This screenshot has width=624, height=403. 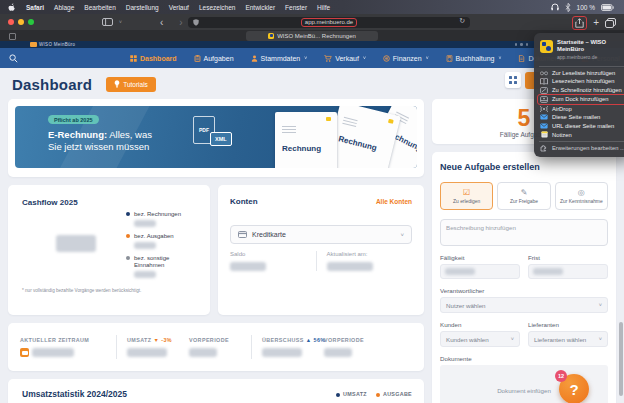 What do you see at coordinates (621, 359) in the screenshot?
I see `scrollbar` at bounding box center [621, 359].